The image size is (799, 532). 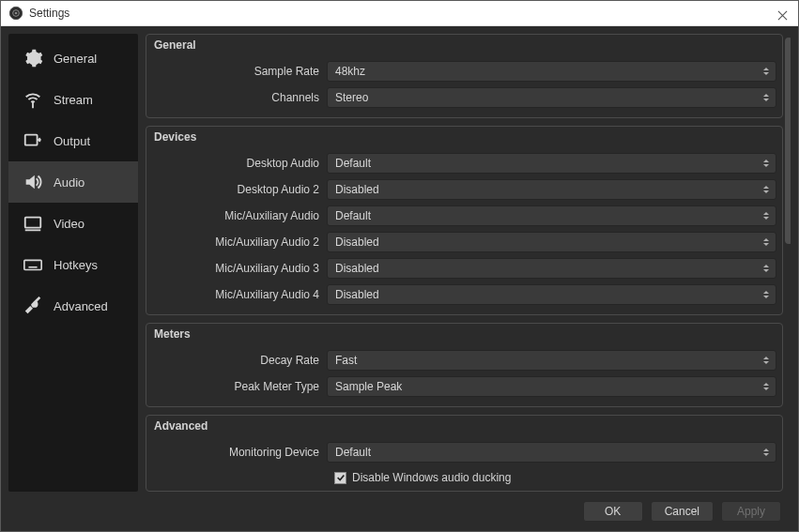 What do you see at coordinates (682, 511) in the screenshot?
I see `cancel-button: Cancel` at bounding box center [682, 511].